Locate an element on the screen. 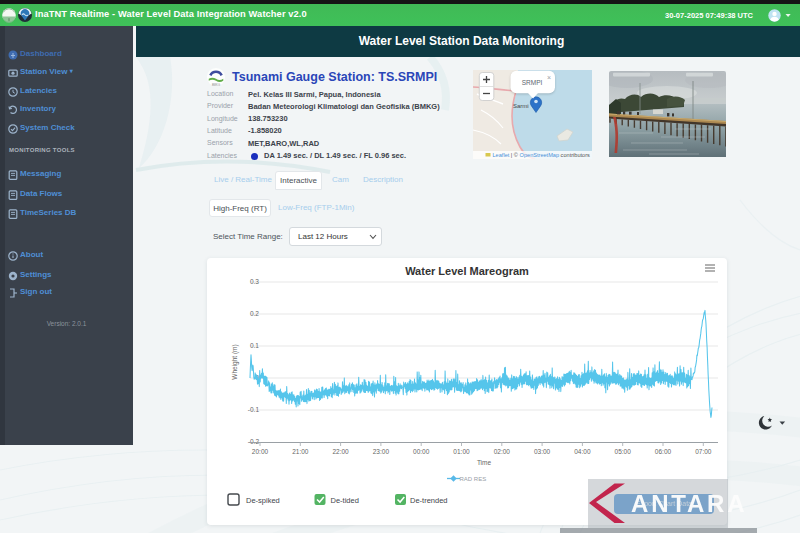 The width and height of the screenshot is (800, 533). svg-text: 03:00 is located at coordinates (542, 452).